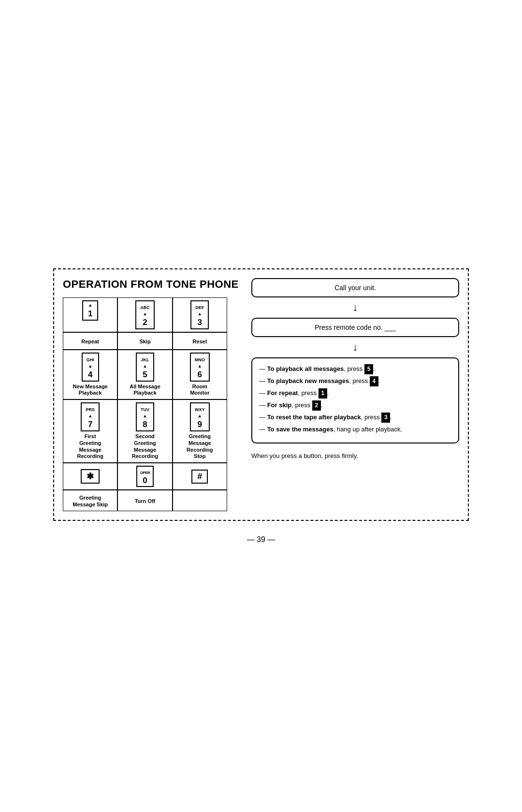 Image resolution: width=522 pixels, height=812 pixels. What do you see at coordinates (145, 431) in the screenshot?
I see `key-8-cell: TUV ▲ 8 SecondGreetingMessageRecording` at bounding box center [145, 431].